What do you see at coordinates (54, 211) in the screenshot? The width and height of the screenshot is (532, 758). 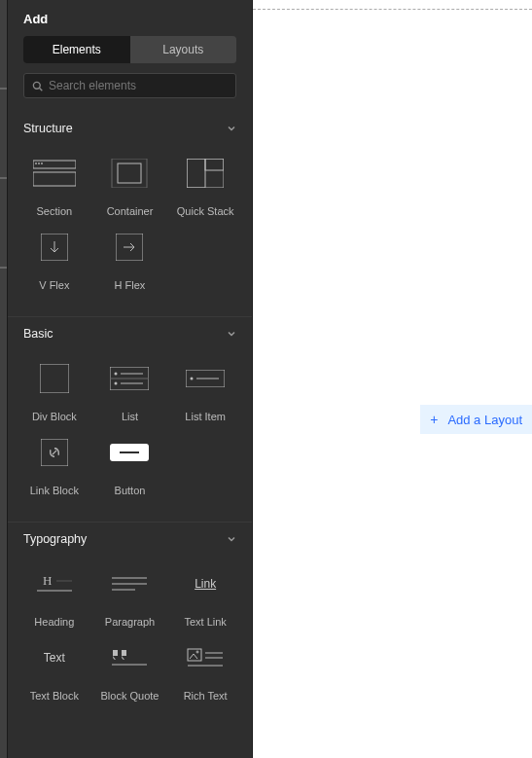 I see `element-label: Section` at bounding box center [54, 211].